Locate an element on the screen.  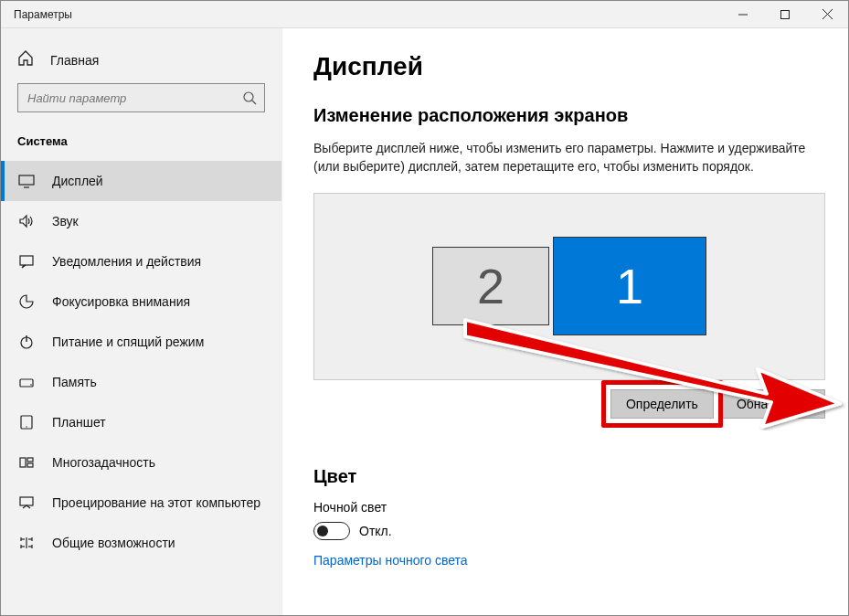
sidebar-item-label: Общие возможности is located at coordinates (113, 543).